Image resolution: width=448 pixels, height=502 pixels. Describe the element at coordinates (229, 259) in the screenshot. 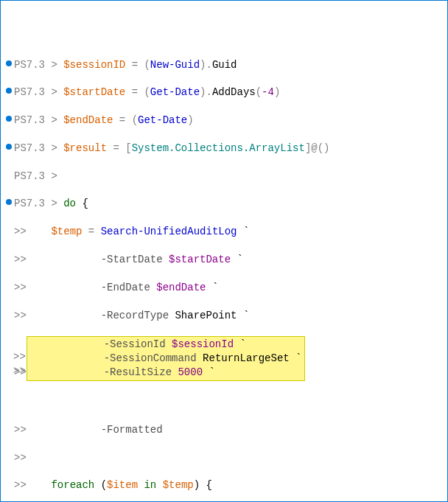

I see `line-content: >> -StartDate $startDate `` at that location.